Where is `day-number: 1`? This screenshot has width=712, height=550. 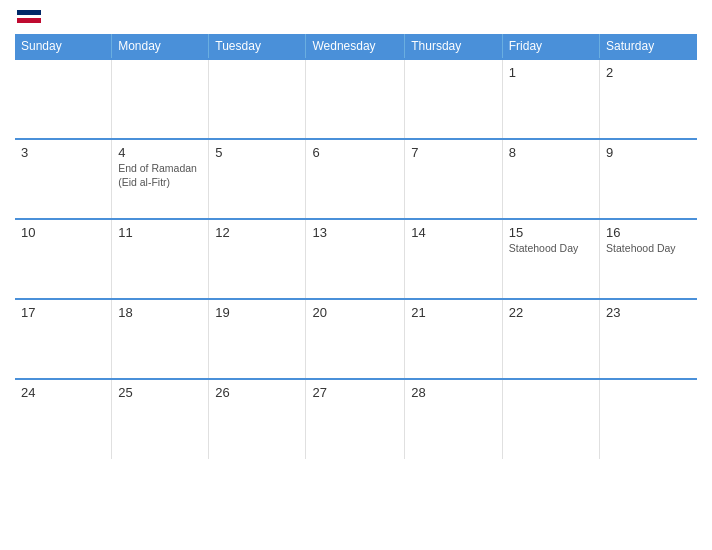 day-number: 1 is located at coordinates (551, 72).